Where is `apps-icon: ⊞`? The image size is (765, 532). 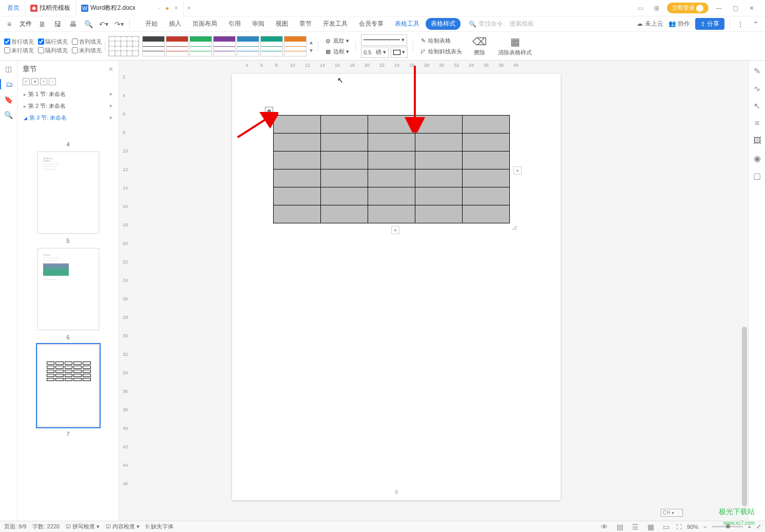
apps-icon: ⊞ is located at coordinates (657, 8).